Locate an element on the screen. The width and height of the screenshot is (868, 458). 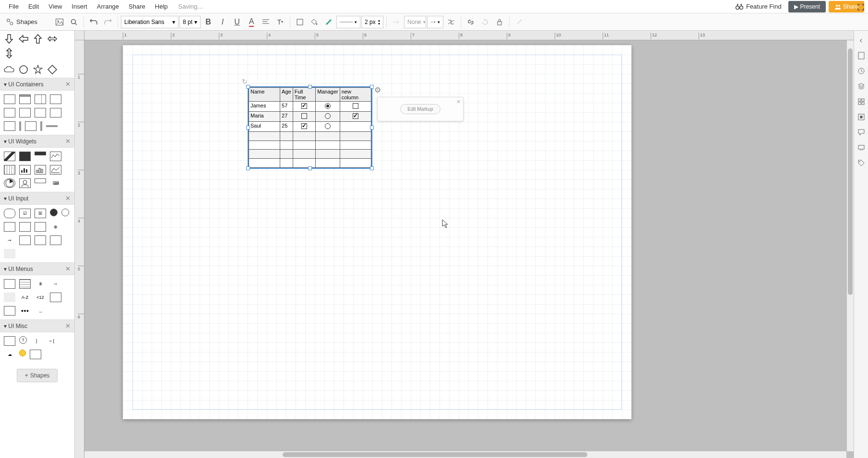
italic-button: I is located at coordinates (223, 22).